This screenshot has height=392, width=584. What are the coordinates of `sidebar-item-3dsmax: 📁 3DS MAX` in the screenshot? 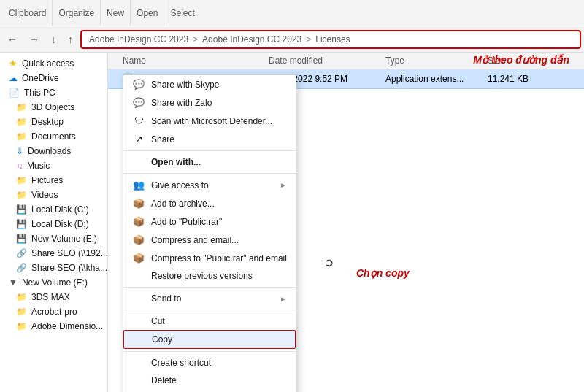 It's located at (54, 297).